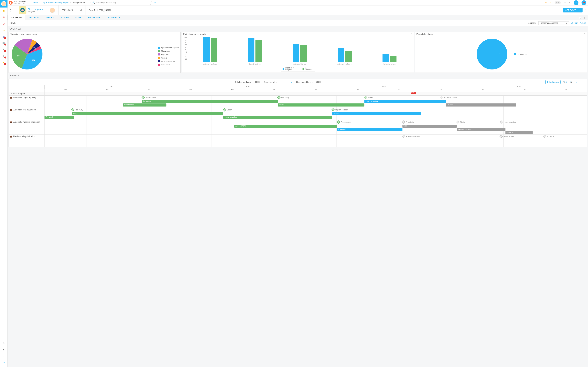 This screenshot has width=588, height=367. What do you see at coordinates (550, 3) in the screenshot?
I see `star-icon: ☆` at bounding box center [550, 3].